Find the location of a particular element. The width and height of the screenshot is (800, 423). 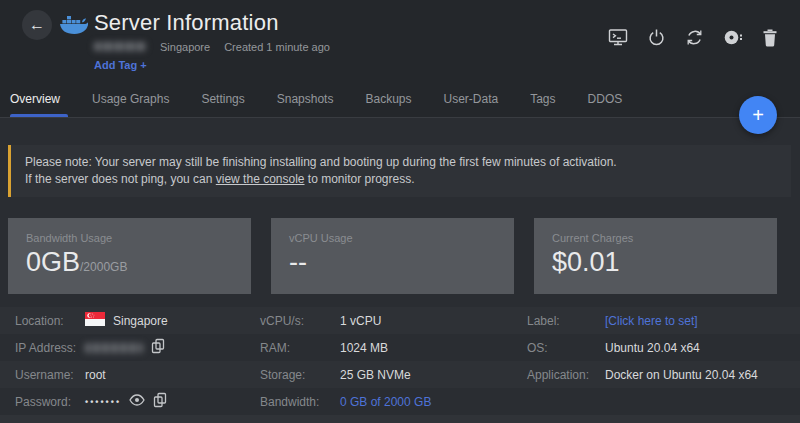

vcpu-usage-card: vCPU Usage -- is located at coordinates (392, 256).